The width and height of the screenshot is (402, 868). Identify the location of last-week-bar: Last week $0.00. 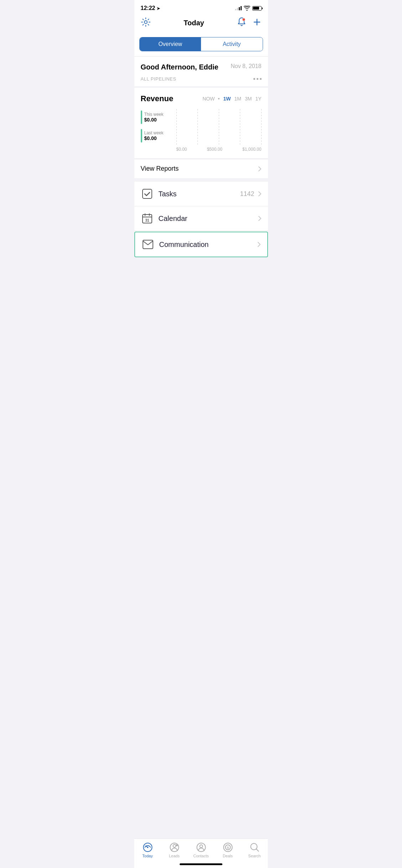
(152, 136).